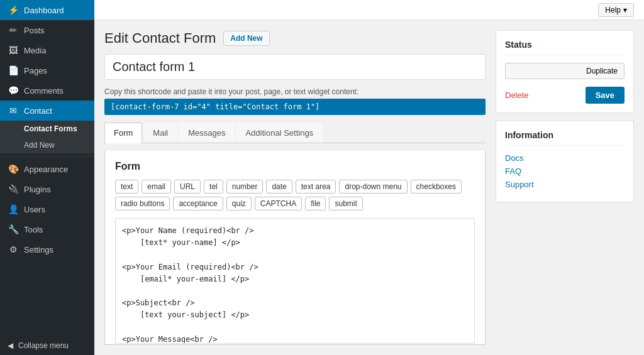 The image size is (644, 355). Describe the element at coordinates (316, 187) in the screenshot. I see `tag-button-text-area: text area` at that location.